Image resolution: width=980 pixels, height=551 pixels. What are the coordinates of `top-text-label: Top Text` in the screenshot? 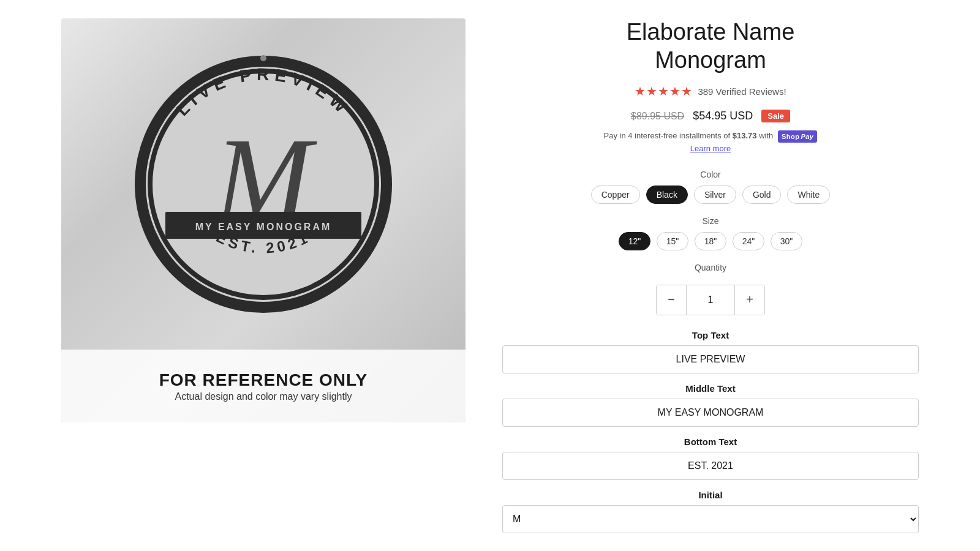 It's located at (710, 335).